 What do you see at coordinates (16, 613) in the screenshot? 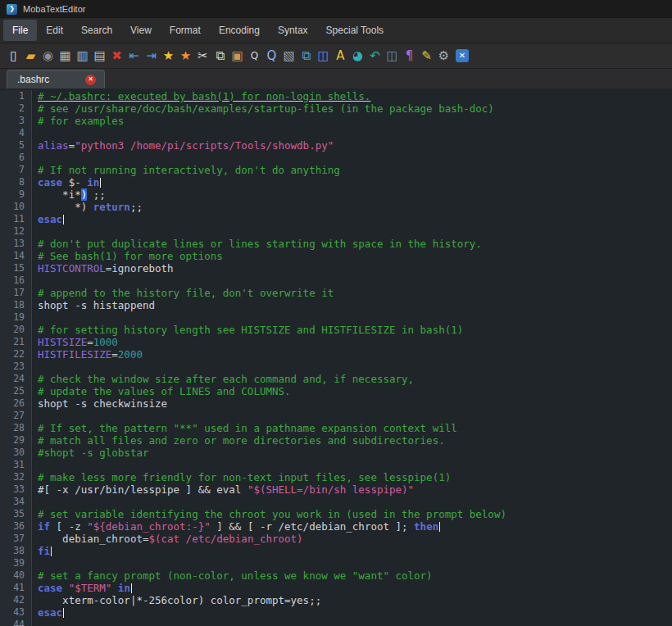
I see `line-number: 43` at bounding box center [16, 613].